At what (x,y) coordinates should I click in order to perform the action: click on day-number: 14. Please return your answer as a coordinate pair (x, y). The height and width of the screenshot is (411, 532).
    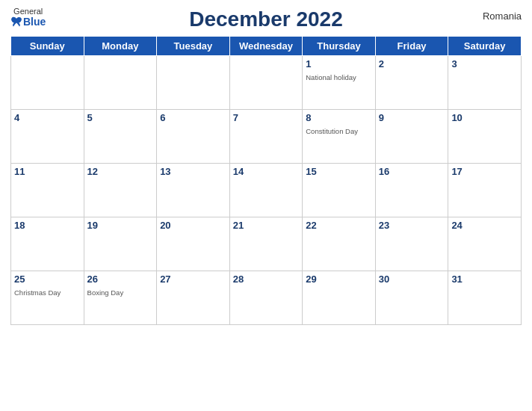
    Looking at the image, I should click on (266, 172).